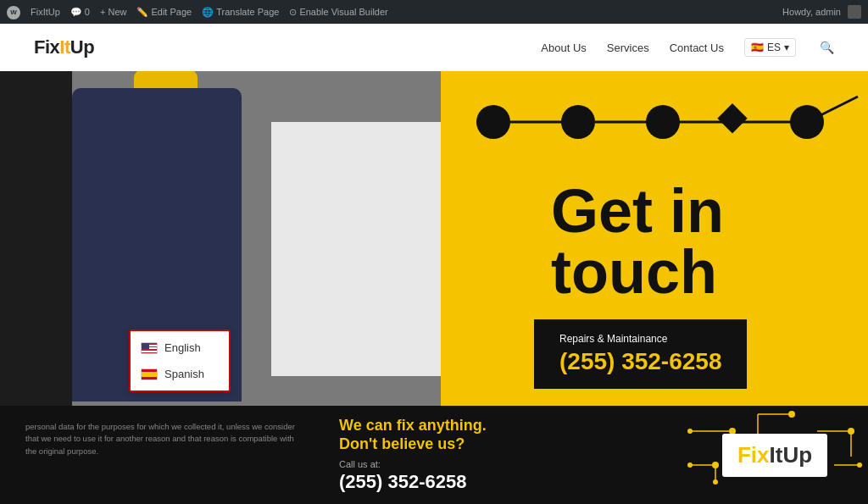 Image resolution: width=868 pixels, height=504 pixels. I want to click on admin-new: + New, so click(114, 12).